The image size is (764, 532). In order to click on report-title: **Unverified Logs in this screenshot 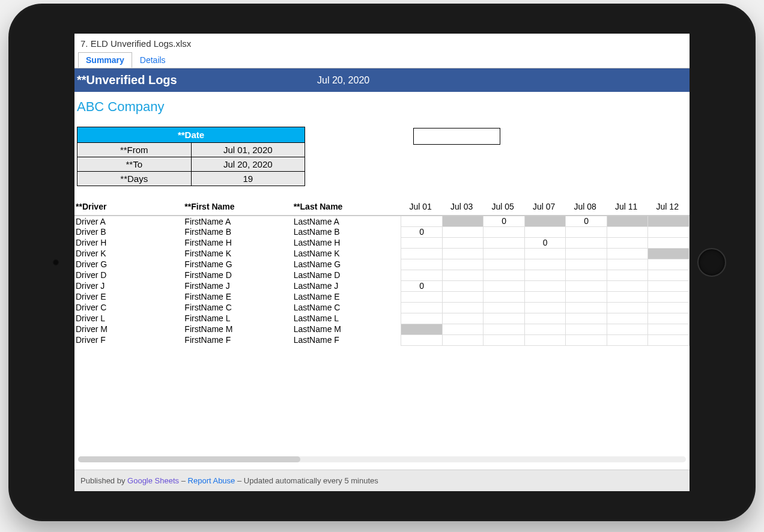, I will do `click(197, 80)`.